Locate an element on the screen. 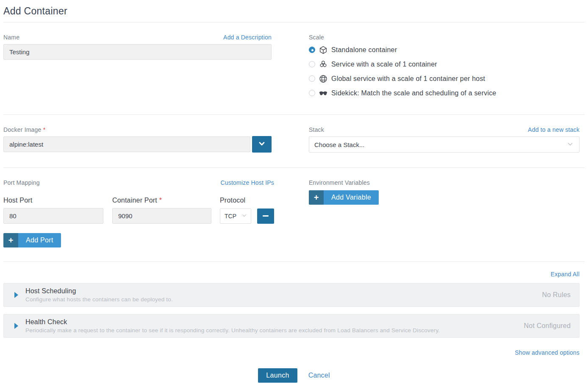 The width and height of the screenshot is (588, 392). scale-option-label: Standalone container is located at coordinates (364, 50).